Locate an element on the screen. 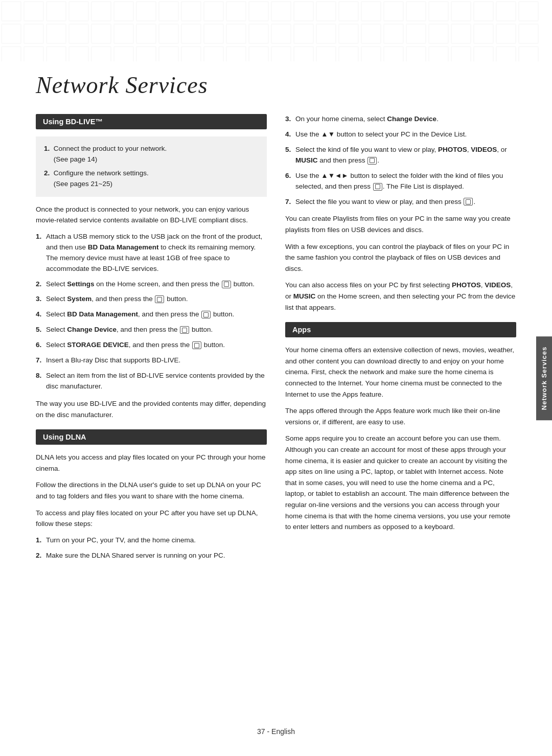 This screenshot has width=552, height=756. dlna-para3: To access and play files located on your… is located at coordinates (151, 518).